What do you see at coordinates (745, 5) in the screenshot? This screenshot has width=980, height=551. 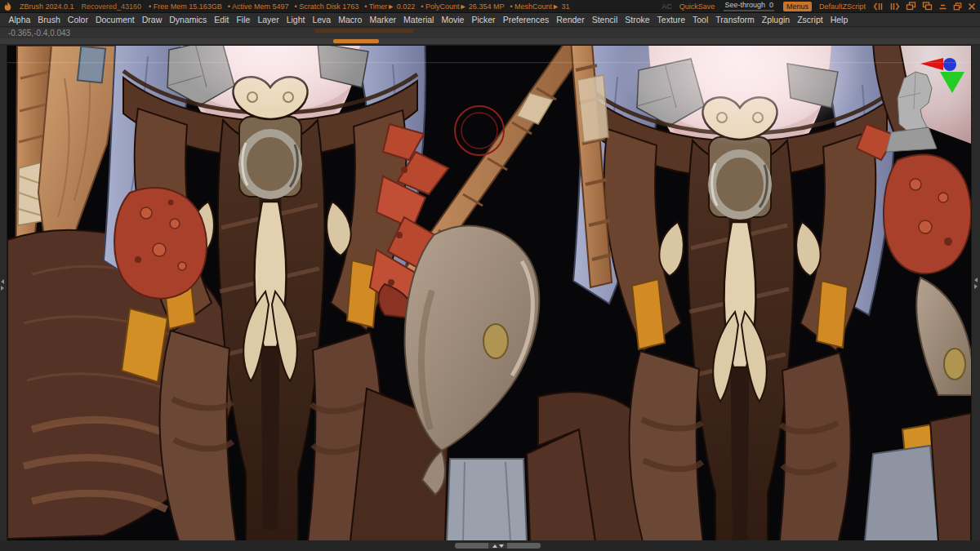 I see `see-through-label: See-through` at bounding box center [745, 5].